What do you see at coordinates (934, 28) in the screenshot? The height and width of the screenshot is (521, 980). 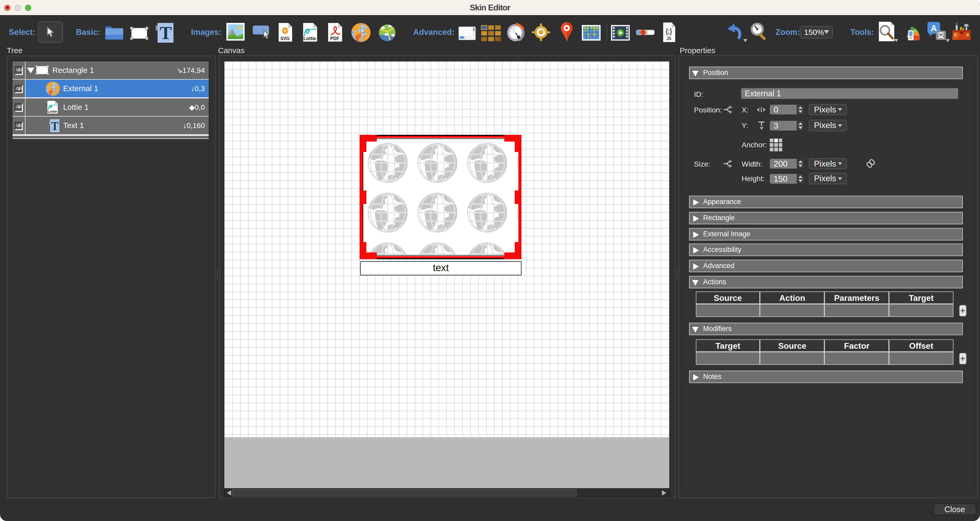 I see `svg-text: A` at bounding box center [934, 28].